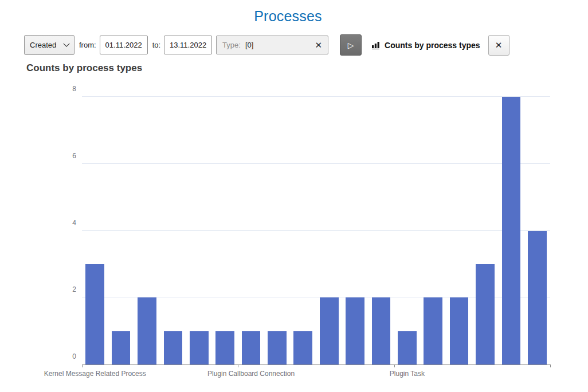  What do you see at coordinates (426, 45) in the screenshot?
I see `selected-chart: Counts by process types` at bounding box center [426, 45].